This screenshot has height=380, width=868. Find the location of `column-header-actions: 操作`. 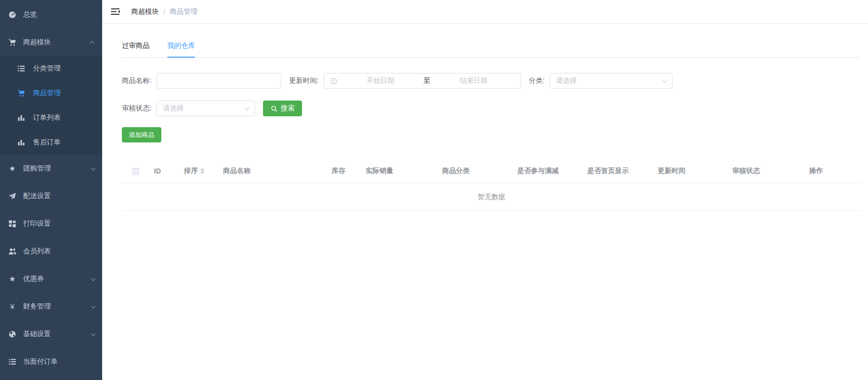

column-header-actions: 操作 is located at coordinates (833, 172).